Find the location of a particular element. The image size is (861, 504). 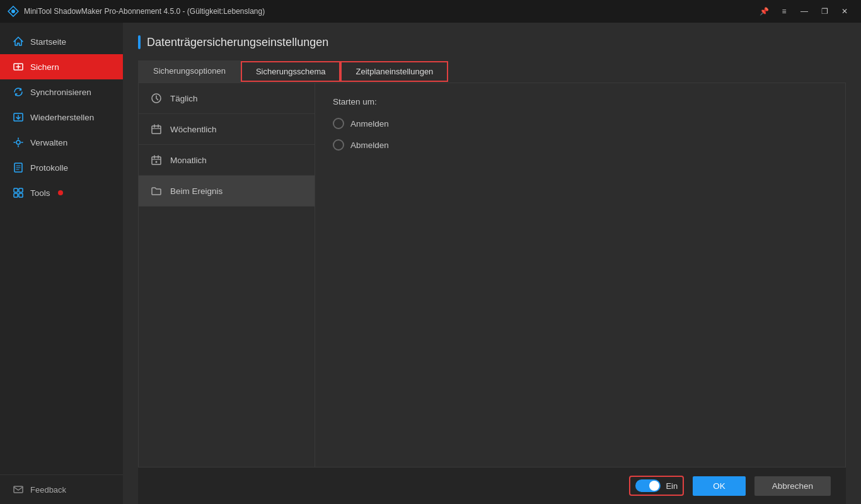

toggle-thumb is located at coordinates (654, 486).